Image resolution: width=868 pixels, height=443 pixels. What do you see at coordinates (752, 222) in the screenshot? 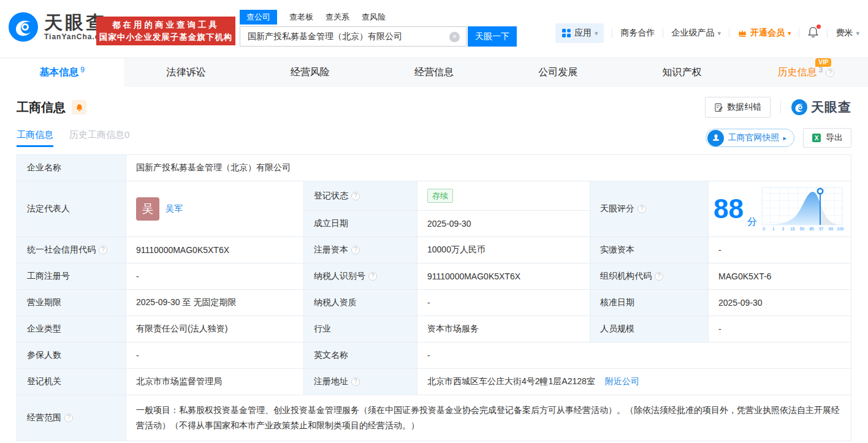
I see `score-unit: 分` at bounding box center [752, 222].